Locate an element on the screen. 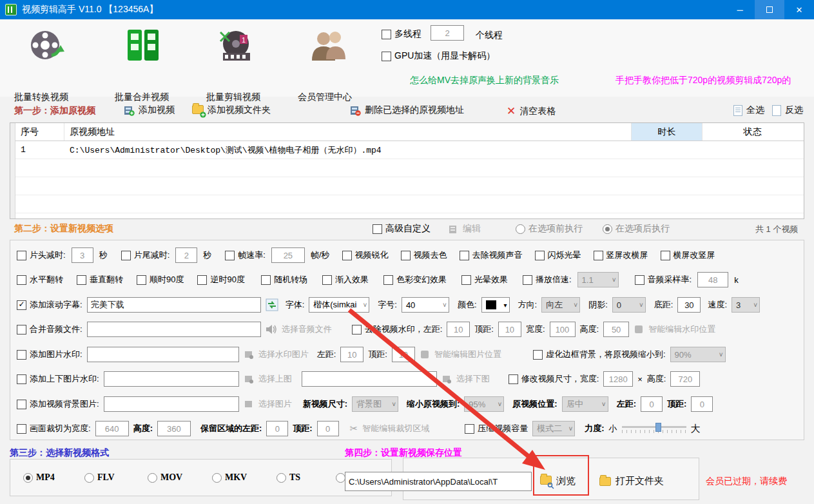 Image resolution: width=814 pixels, height=504 pixels. invert-select-button: 反选 is located at coordinates (788, 110).